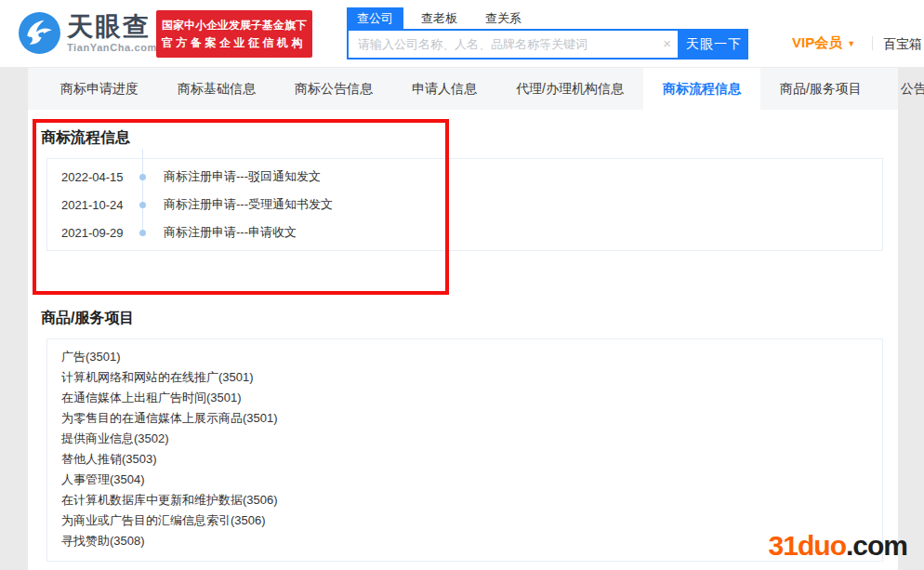 The image size is (924, 570). Describe the element at coordinates (234, 43) in the screenshot. I see `badge-line2: 官方备案企业征信机构` at that location.